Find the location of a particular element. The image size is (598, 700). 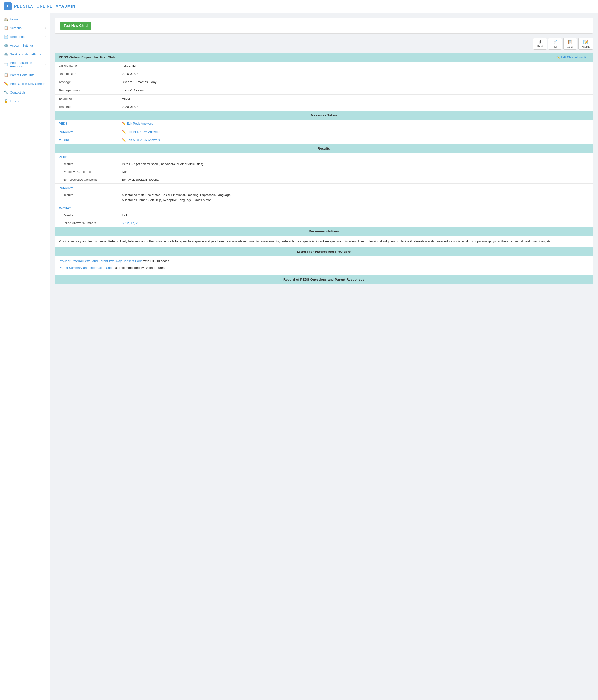

peds-dm-value1: Milestones met: Fine Motor, Social Emoti… is located at coordinates (355, 195).